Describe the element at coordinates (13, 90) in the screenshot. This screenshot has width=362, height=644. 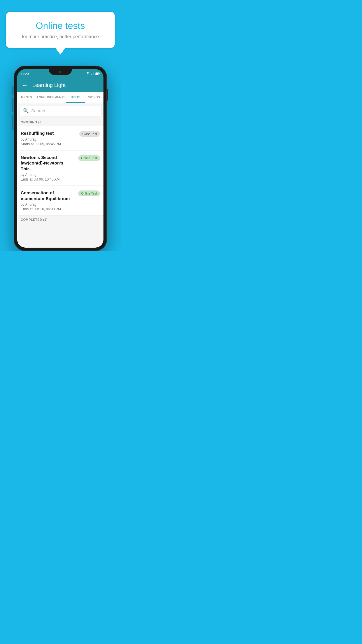
I see `mute-button` at that location.